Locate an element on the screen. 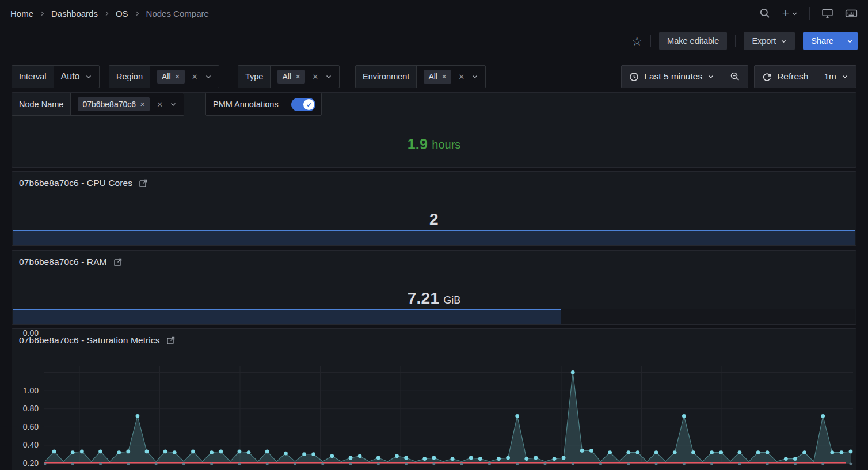  y-axis-tick: 0.20 is located at coordinates (25, 463).